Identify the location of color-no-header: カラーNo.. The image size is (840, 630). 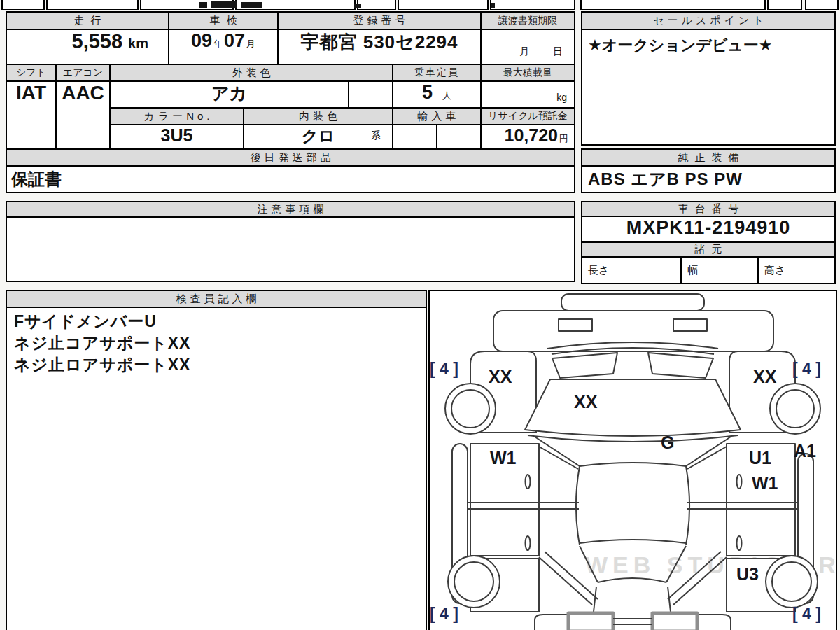
(176, 116).